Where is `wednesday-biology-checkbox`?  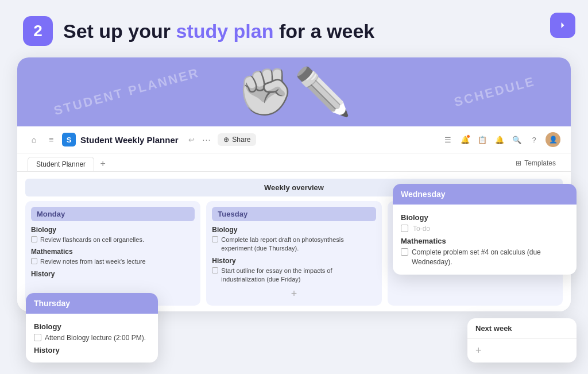
wednesday-biology-checkbox is located at coordinates (404, 229).